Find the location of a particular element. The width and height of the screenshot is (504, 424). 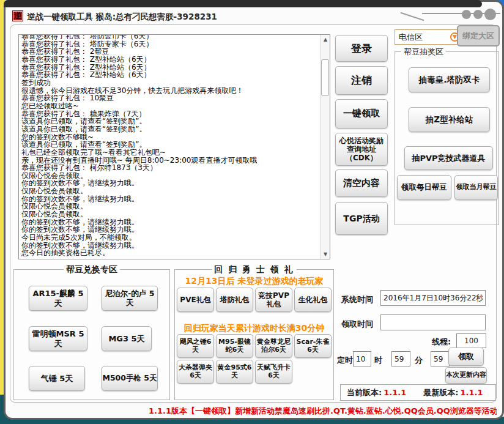

tafang-gift-button: 塔防礼包 is located at coordinates (235, 300).